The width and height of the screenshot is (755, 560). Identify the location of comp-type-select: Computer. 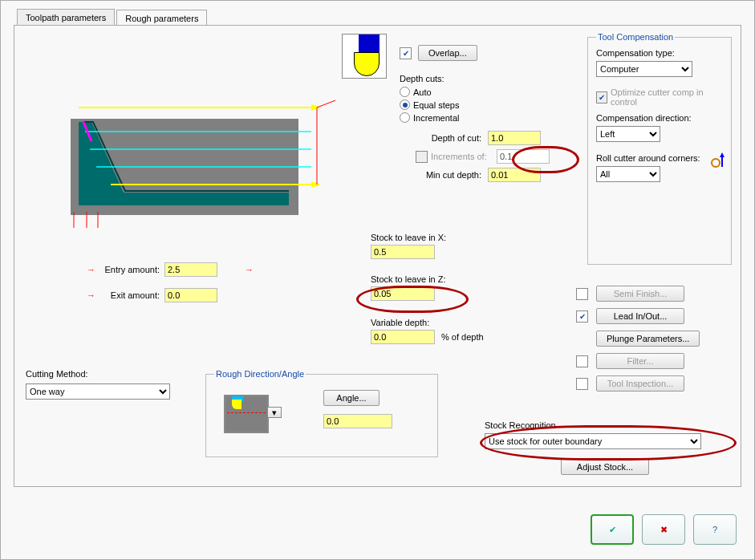
(644, 69).